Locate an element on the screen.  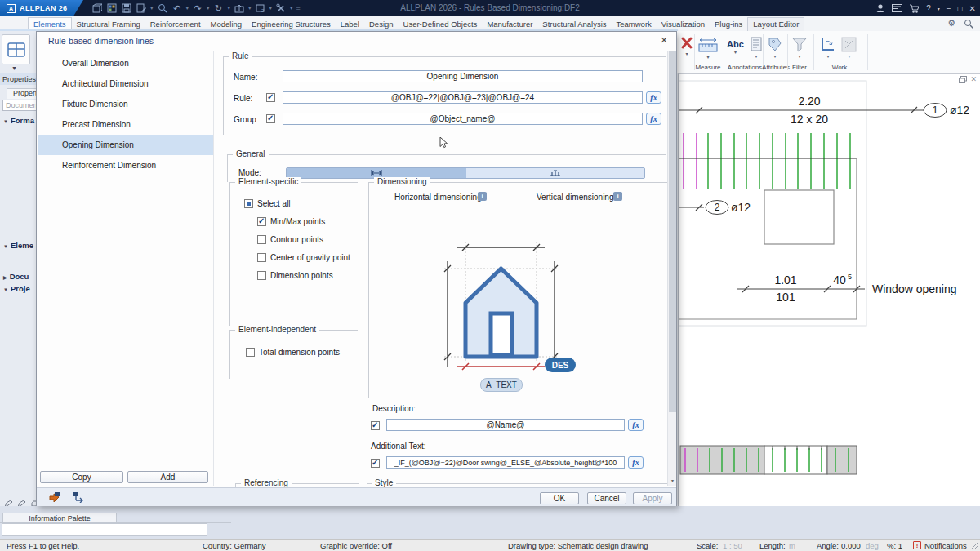
total-dimension-points-checkbox is located at coordinates (250, 353).